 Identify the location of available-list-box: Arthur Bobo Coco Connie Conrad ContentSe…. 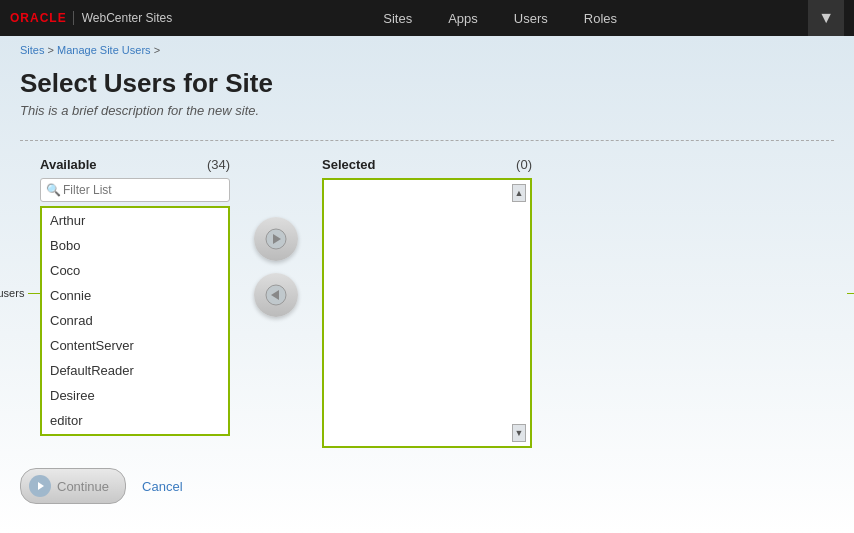
(135, 321).